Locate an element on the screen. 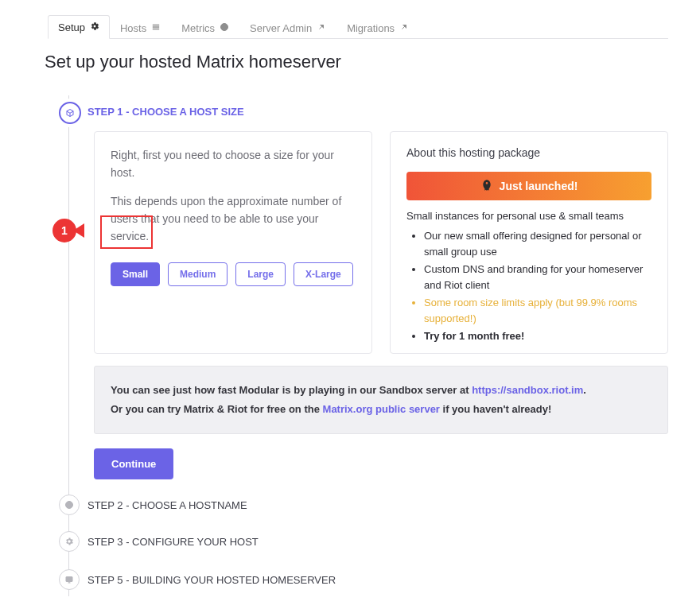 The width and height of the screenshot is (700, 609). tab-server-admin: Server Admin is located at coordinates (288, 27).